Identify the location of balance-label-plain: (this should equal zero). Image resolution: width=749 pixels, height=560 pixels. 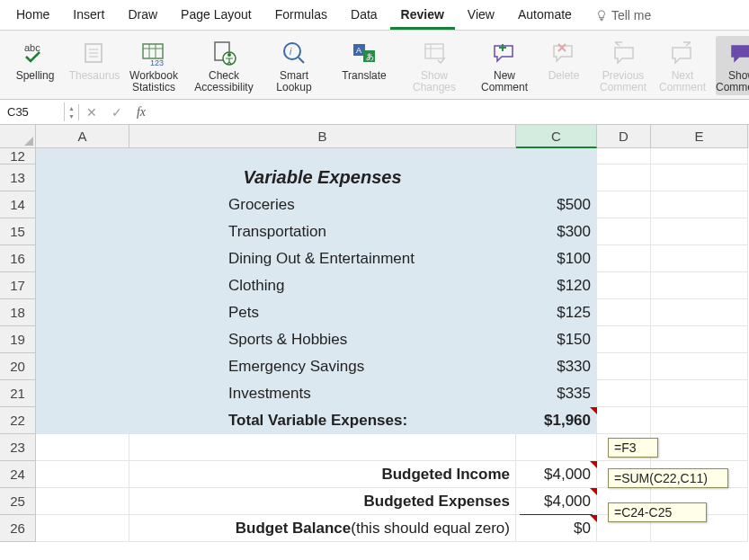
(430, 529).